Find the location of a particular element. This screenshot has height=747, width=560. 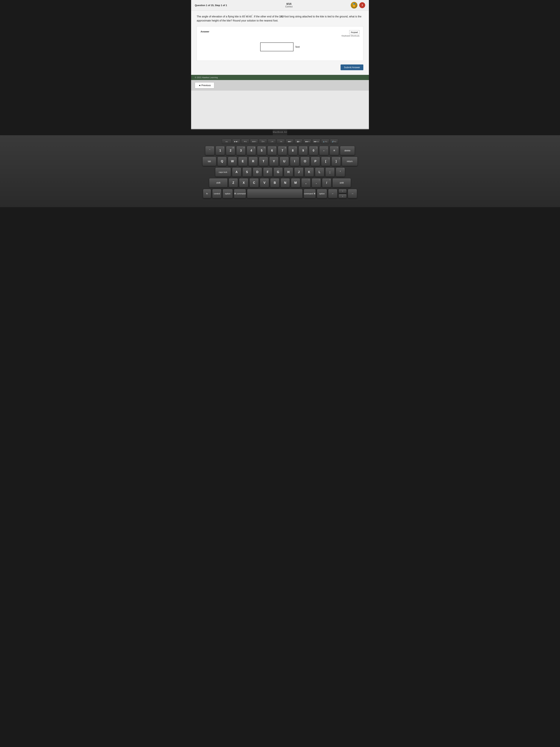

key-f6: ☽F6 is located at coordinates (281, 141).